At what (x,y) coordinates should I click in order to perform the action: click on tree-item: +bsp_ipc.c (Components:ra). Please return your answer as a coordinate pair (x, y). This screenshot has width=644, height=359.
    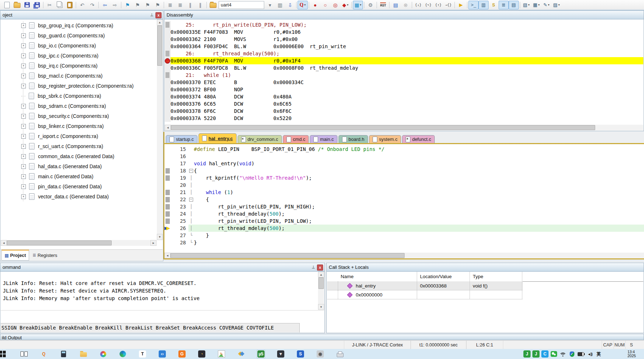
    Looking at the image, I should click on (79, 56).